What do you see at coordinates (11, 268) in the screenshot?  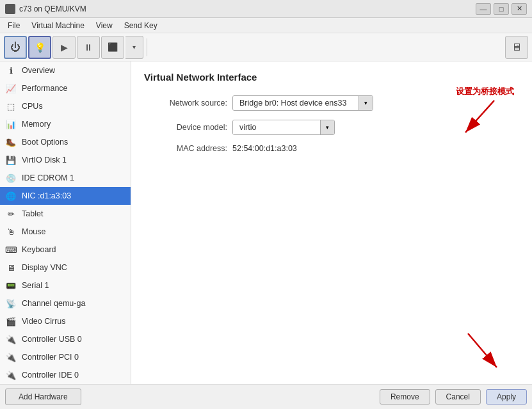 I see `display-vnc-icon: 🖥` at bounding box center [11, 268].